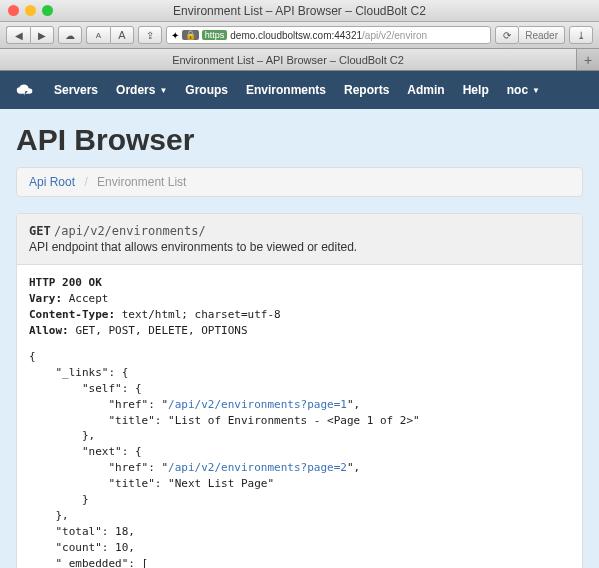 The width and height of the screenshot is (599, 568). What do you see at coordinates (142, 182) in the screenshot?
I see `breadcrumb-current: Environment List` at bounding box center [142, 182].